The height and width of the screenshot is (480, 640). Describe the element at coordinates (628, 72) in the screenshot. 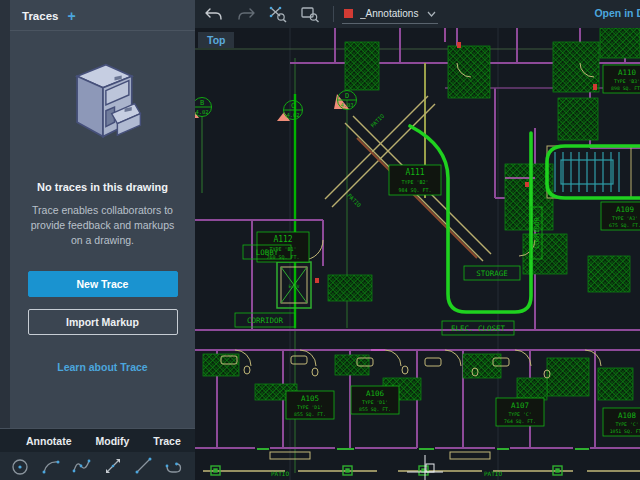

I see `svg-text: A110` at that location.